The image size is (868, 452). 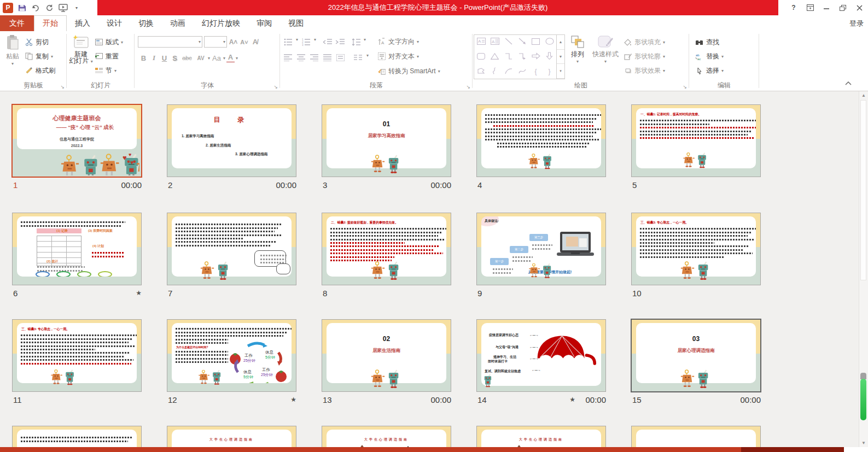 I want to click on font-dialog-launcher: ↘, so click(x=276, y=87).